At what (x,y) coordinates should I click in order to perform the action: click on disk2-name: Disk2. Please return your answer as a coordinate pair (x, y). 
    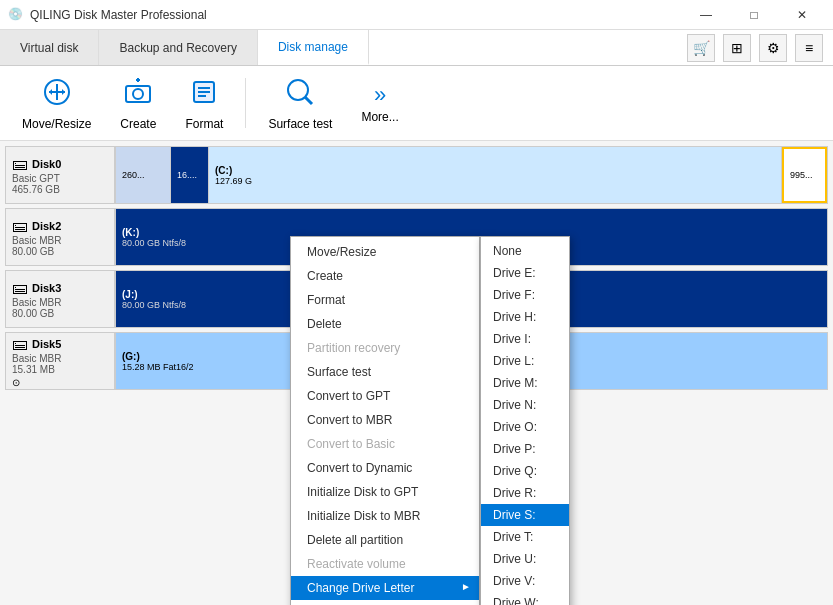
    Looking at the image, I should click on (46, 226).